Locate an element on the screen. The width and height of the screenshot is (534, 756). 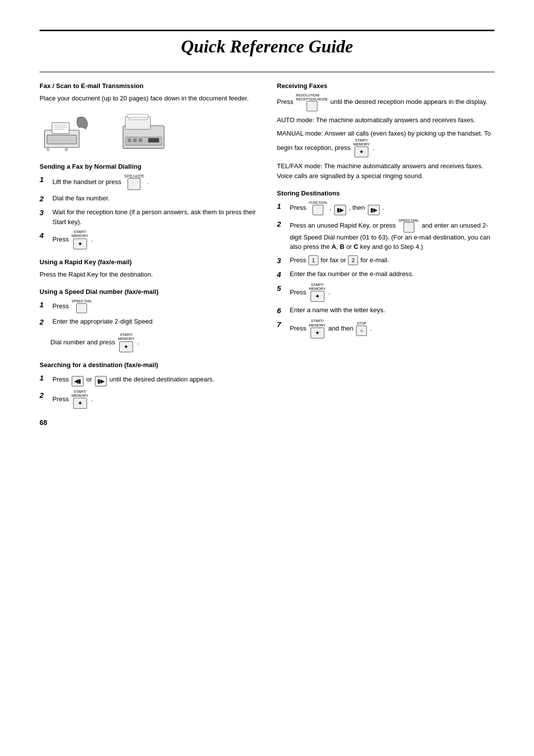
storing-destinations-title: Storing Destinations is located at coordinates (386, 193).